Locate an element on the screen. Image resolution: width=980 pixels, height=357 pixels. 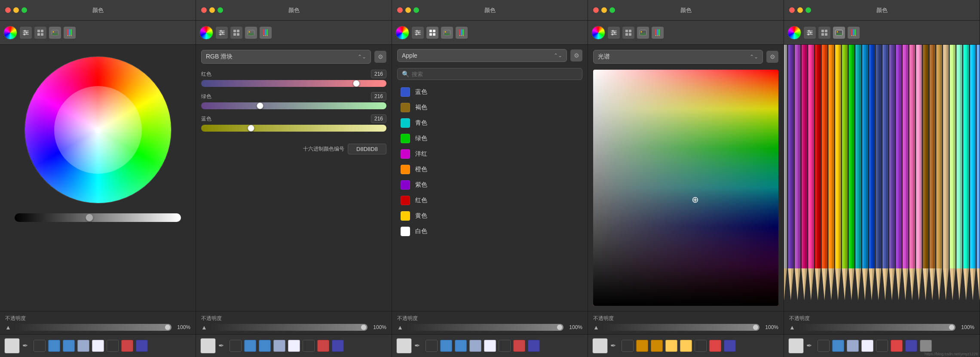
green-slider is located at coordinates (294, 106).